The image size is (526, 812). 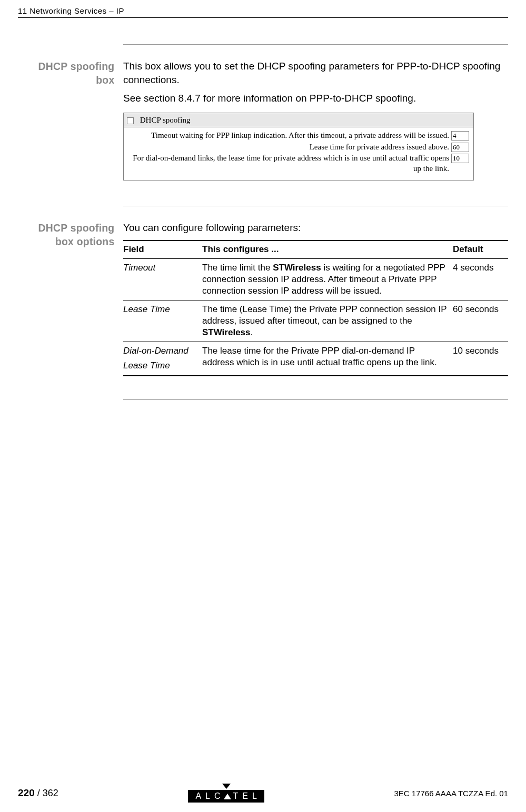 I want to click on spoof-box-title: DHCP spoofing, so click(x=165, y=120).